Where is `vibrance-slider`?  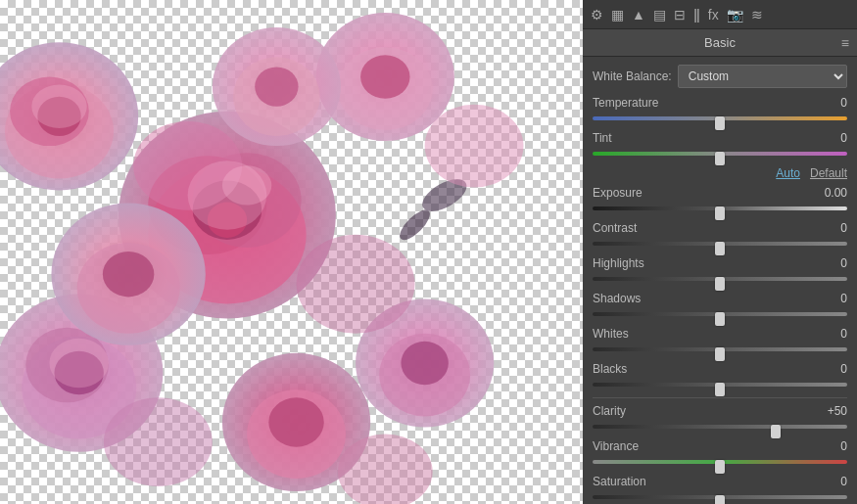 vibrance-slider is located at coordinates (720, 462).